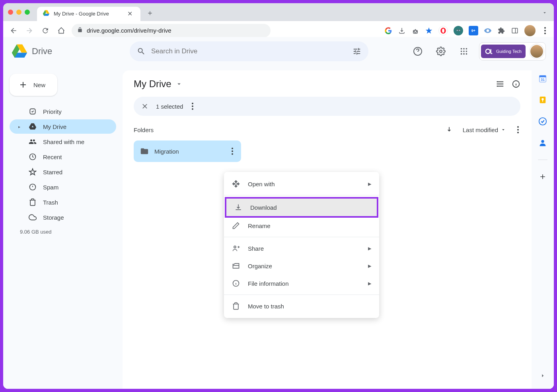 This screenshot has height=392, width=557. What do you see at coordinates (500, 84) in the screenshot?
I see `list-view-icon` at bounding box center [500, 84].